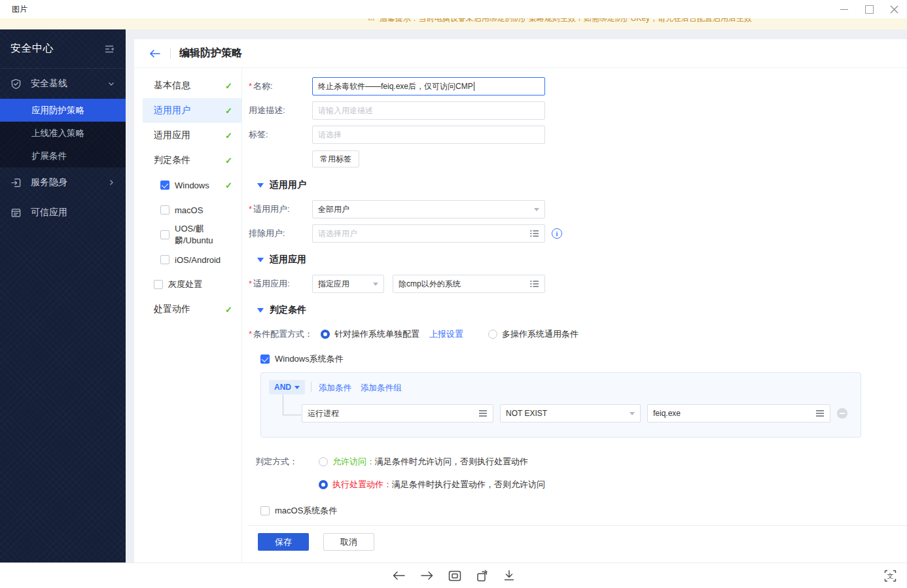 This screenshot has height=588, width=907. I want to click on app-mode-select: 指定应用, so click(348, 284).